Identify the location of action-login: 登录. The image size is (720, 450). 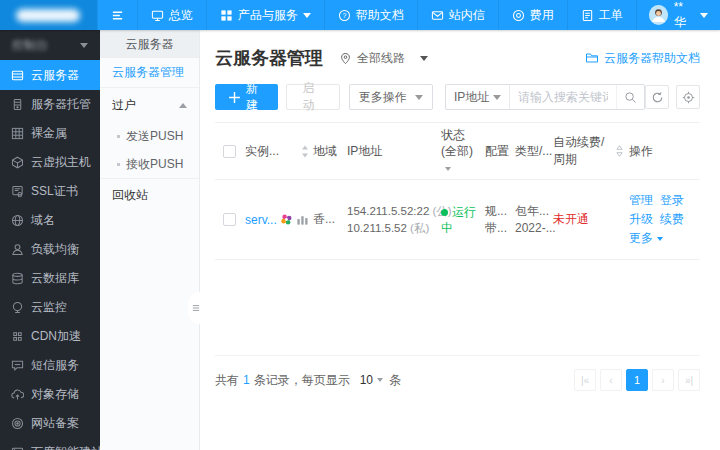
(672, 200).